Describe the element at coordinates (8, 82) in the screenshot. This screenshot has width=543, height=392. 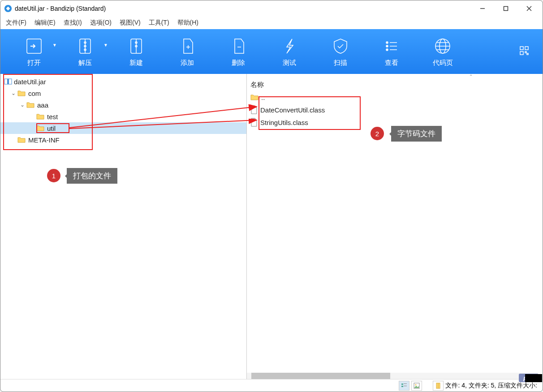
I see `archive-icon` at that location.